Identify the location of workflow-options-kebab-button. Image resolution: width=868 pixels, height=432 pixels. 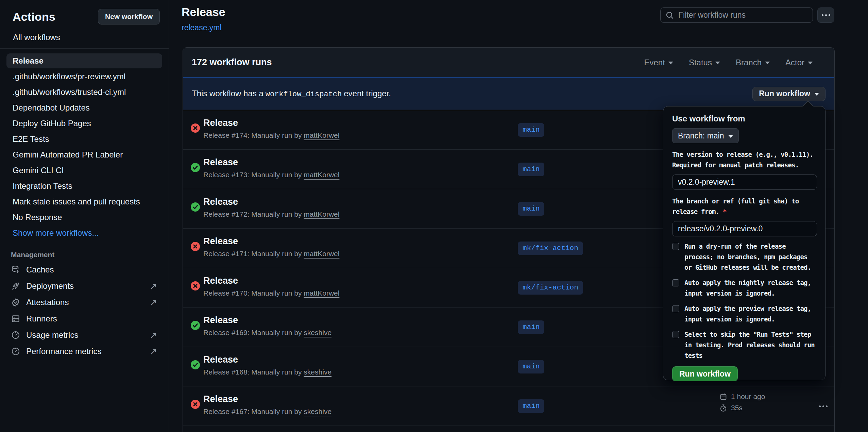
(826, 15).